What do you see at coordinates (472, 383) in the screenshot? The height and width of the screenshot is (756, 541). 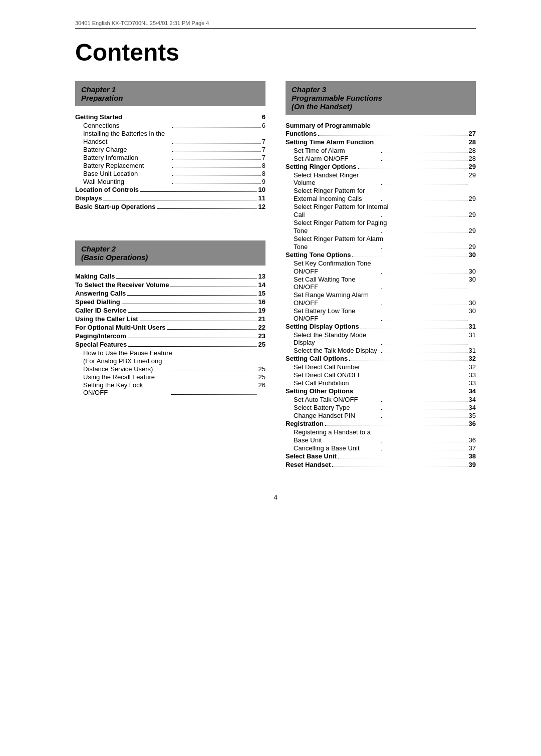 I see `toc-page: 33` at bounding box center [472, 383].